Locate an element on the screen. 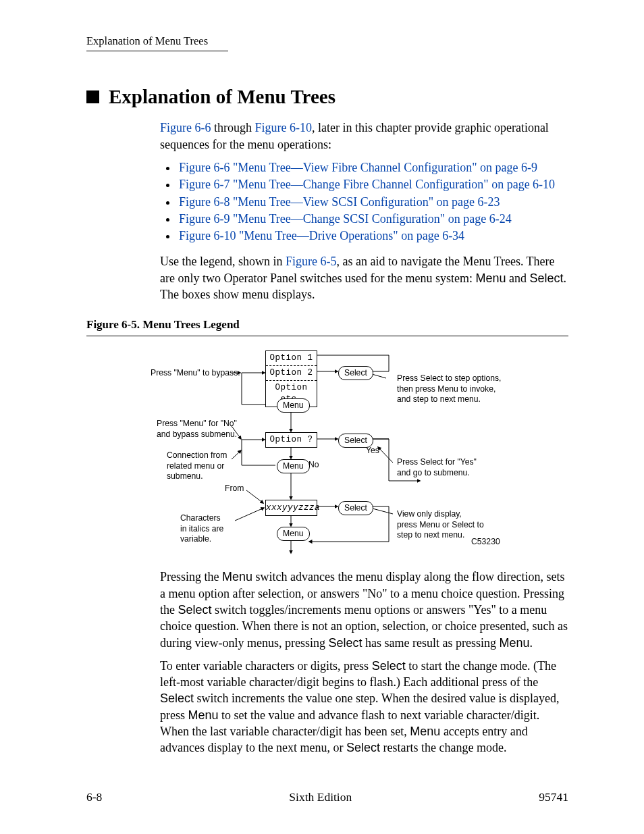  note-view-only: View only display, press Menu or Select … is located at coordinates (440, 525).